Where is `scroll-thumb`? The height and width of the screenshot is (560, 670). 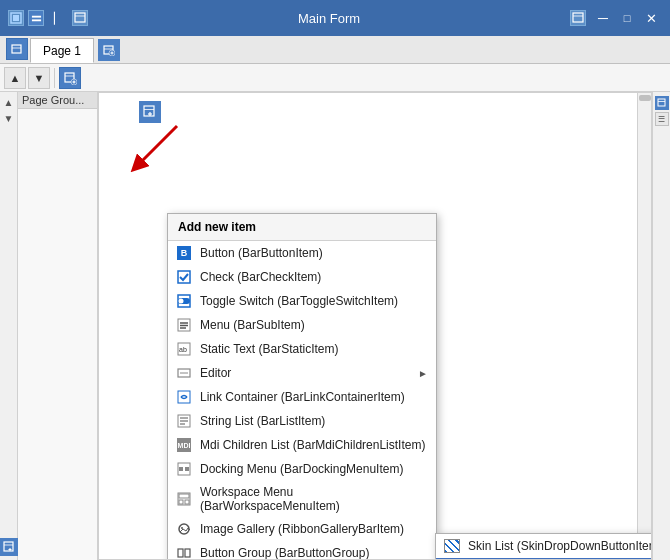
scroll-thumb is located at coordinates (645, 98).